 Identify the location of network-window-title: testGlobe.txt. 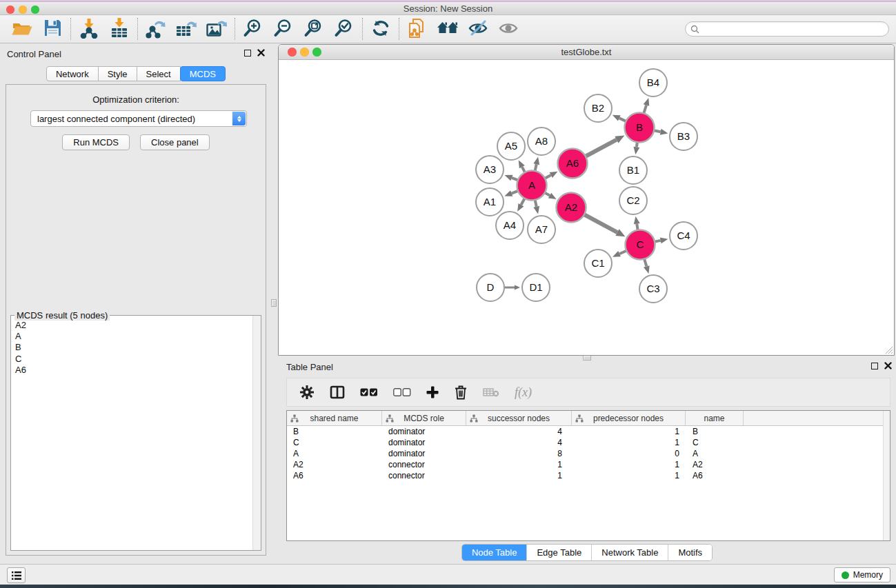
(586, 52).